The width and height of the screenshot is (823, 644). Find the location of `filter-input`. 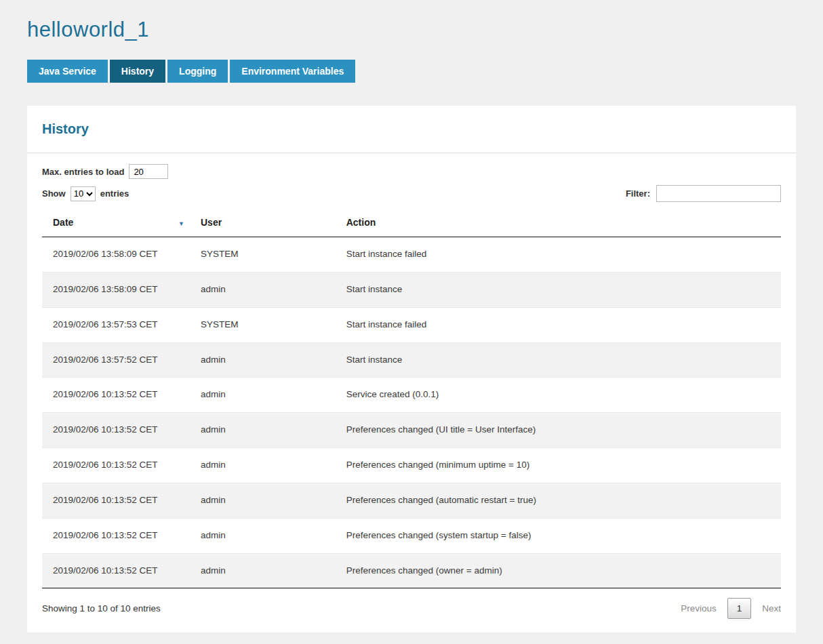

filter-input is located at coordinates (719, 194).